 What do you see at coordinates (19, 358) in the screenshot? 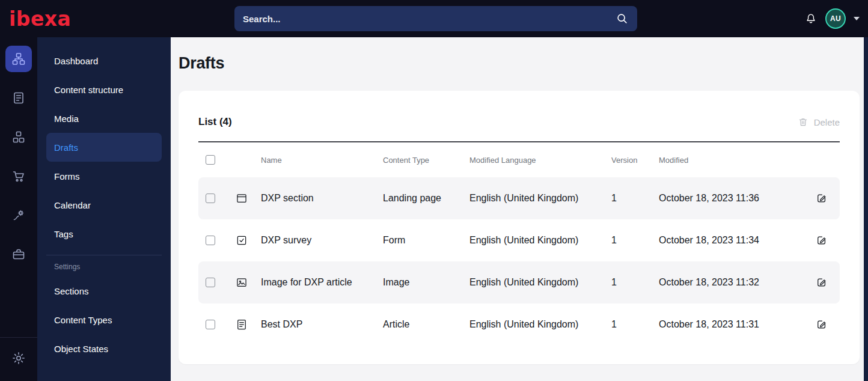
I see `settings-gear-icon` at bounding box center [19, 358].